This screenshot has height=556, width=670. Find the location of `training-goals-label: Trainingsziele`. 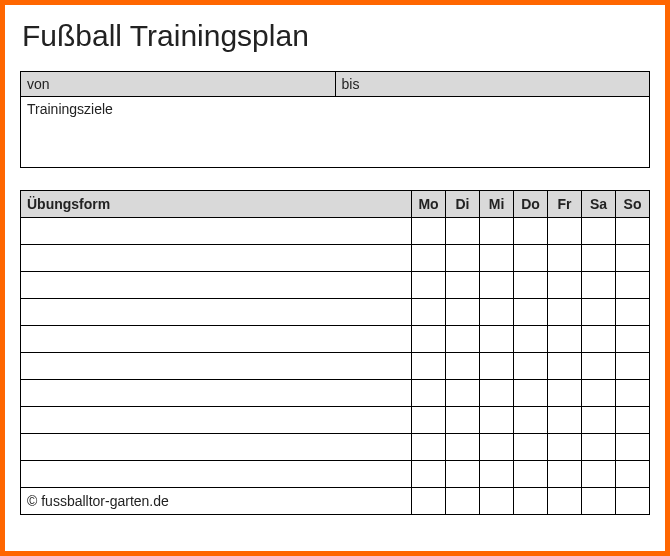

training-goals-label: Trainingsziele is located at coordinates (335, 132).